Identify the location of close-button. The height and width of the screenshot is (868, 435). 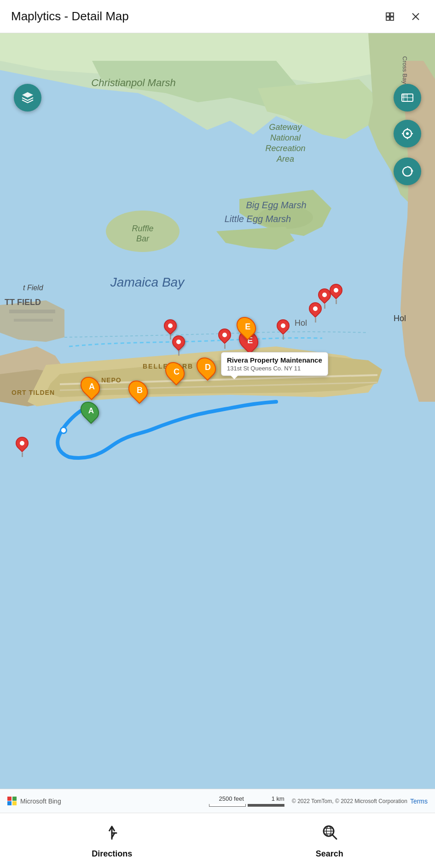
(416, 17).